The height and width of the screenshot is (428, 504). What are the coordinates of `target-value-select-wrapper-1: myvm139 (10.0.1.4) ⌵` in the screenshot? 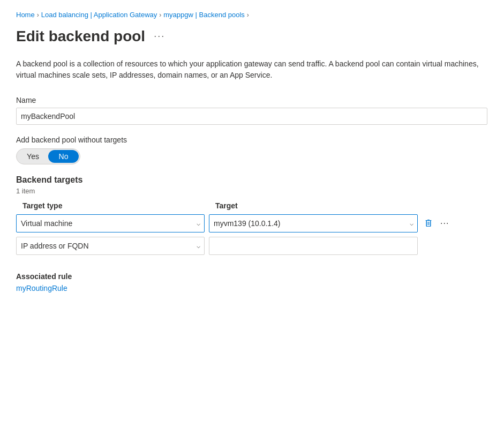 It's located at (313, 223).